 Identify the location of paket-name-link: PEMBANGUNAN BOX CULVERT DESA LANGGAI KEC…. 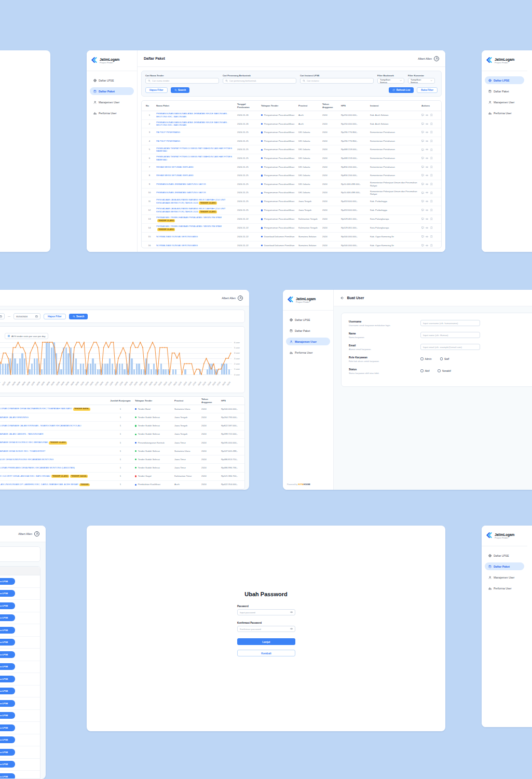
(53, 476).